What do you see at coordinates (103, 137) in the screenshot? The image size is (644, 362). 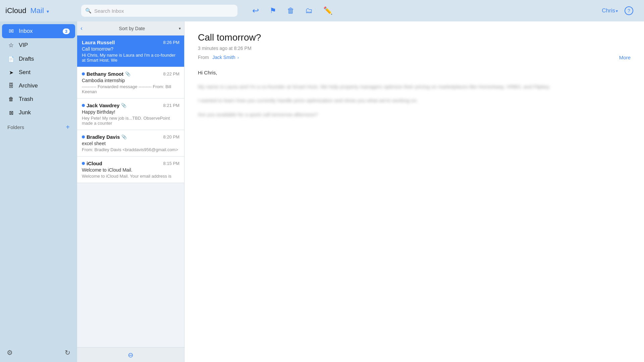 I see `email-sender: Bradley Davis` at bounding box center [103, 137].